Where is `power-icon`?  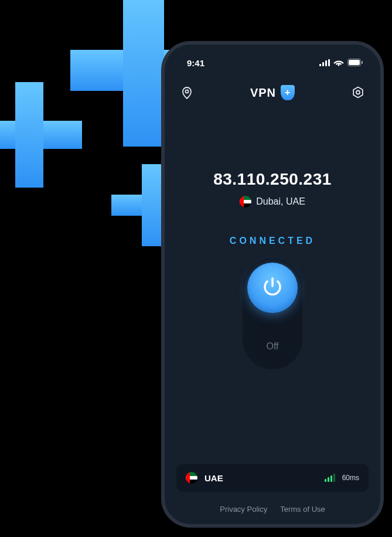
power-icon is located at coordinates (272, 288).